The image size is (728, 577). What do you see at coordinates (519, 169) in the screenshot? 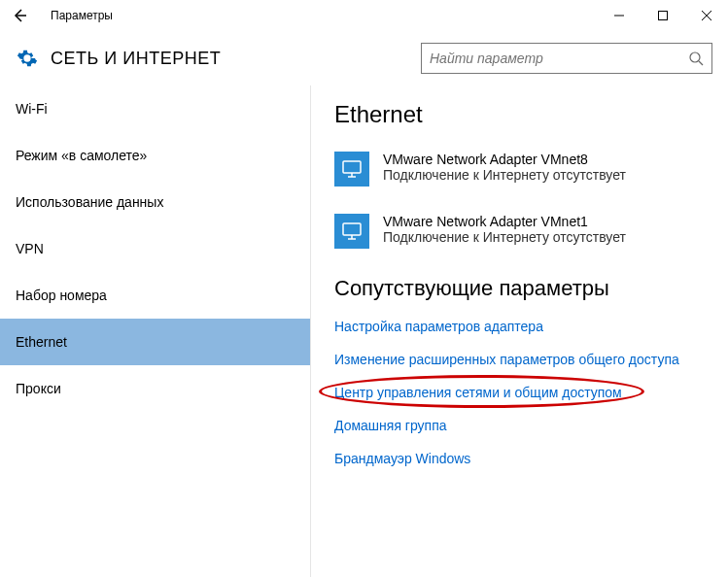
I see `adapter-item: VMware Network Adapter VMnet8Подключение…` at bounding box center [519, 169].